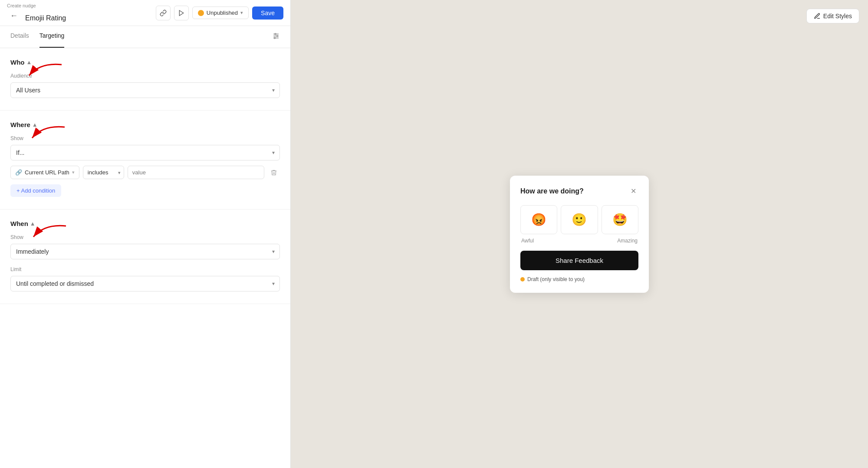  I want to click on emoji-row: 😡 🙂 🤩, so click(579, 219).